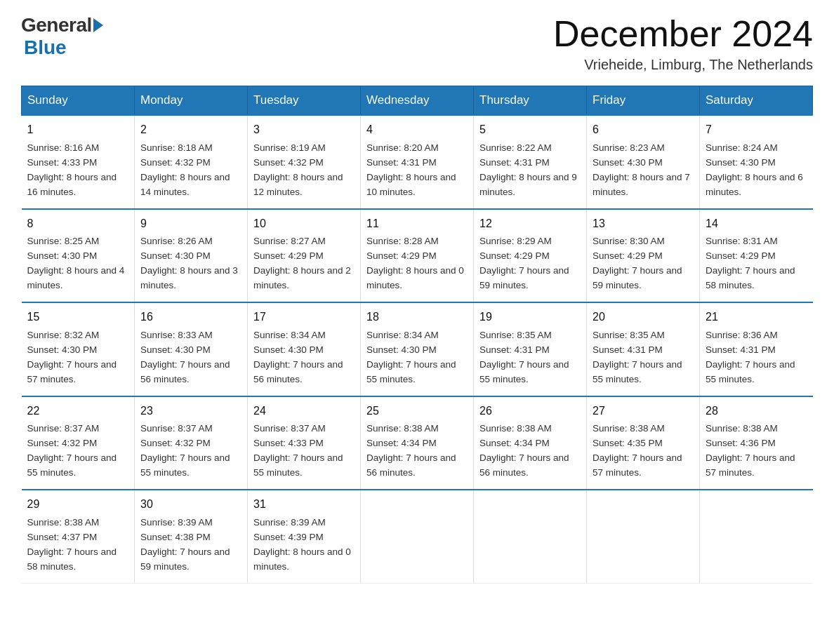 The image size is (834, 644). What do you see at coordinates (302, 263) in the screenshot?
I see `day-detail: Sunrise: 8:27 AMSunset: 4:29 PMDaylight:…` at bounding box center [302, 263].